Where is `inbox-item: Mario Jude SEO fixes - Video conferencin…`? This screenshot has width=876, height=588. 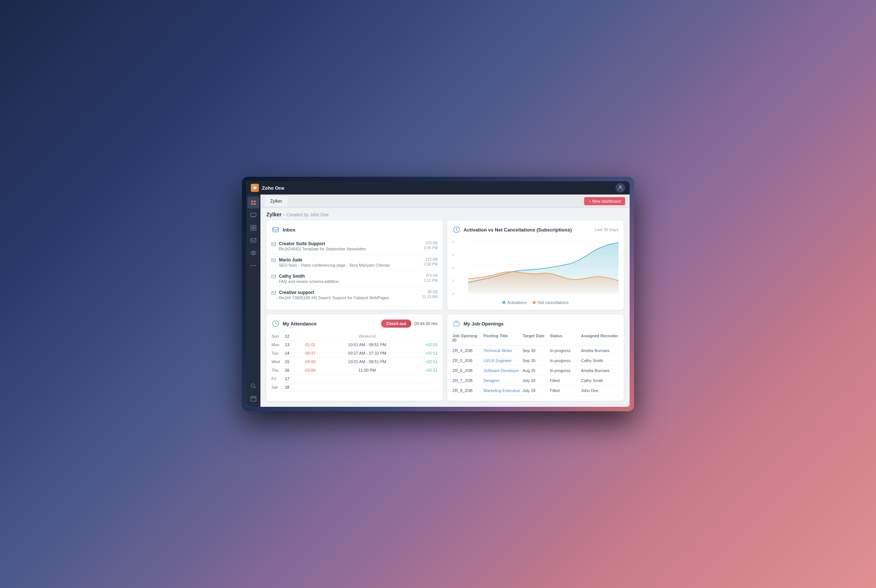 inbox-item: Mario Jude SEO fixes - Video conferencin… is located at coordinates (355, 262).